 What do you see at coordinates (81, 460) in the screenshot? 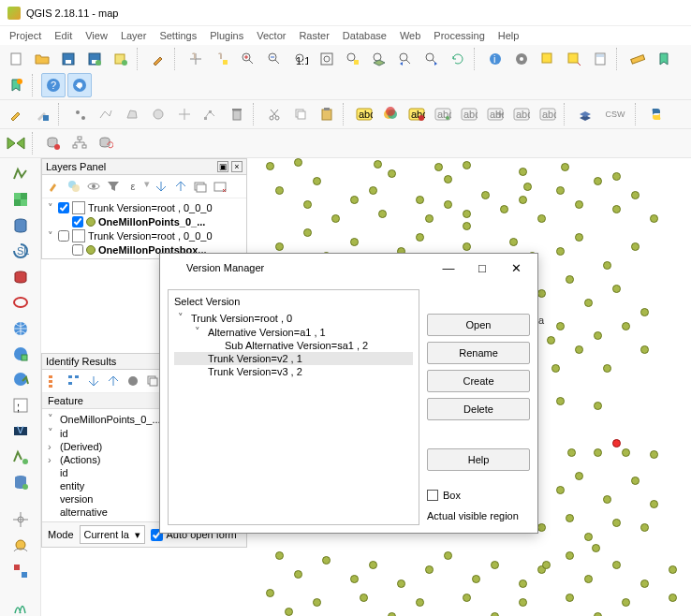
I see `identify-actions: (Actions)` at bounding box center [81, 460].